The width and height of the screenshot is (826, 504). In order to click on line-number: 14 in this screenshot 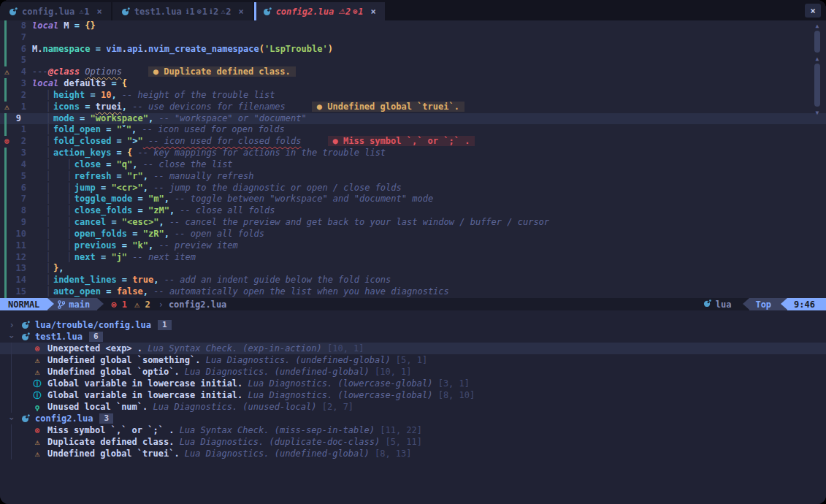, I will do `click(20, 280)`.